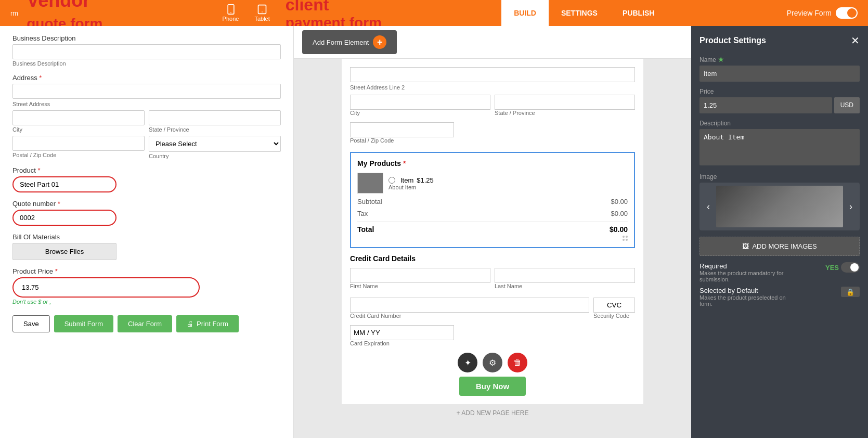 This screenshot has height=438, width=868. What do you see at coordinates (565, 102) in the screenshot?
I see `state-input-middle` at bounding box center [565, 102].